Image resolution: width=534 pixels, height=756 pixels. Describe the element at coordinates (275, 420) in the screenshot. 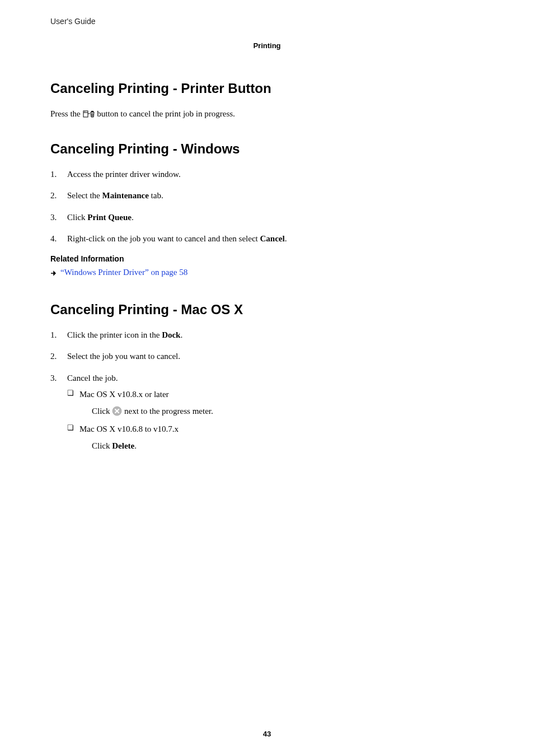

I see `sub-list: Mac OS X v10.8.x or later Click next to …` at that location.